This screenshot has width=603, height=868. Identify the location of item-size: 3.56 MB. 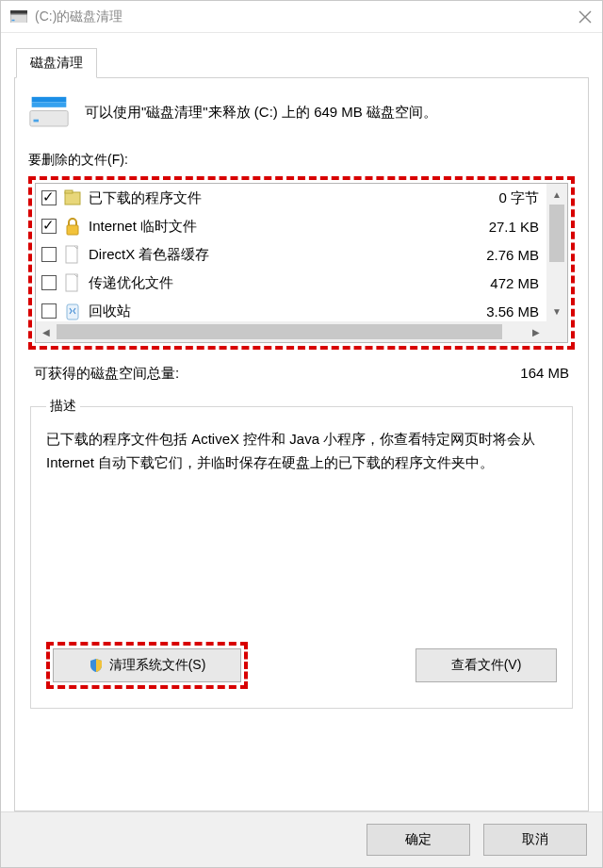
(513, 311).